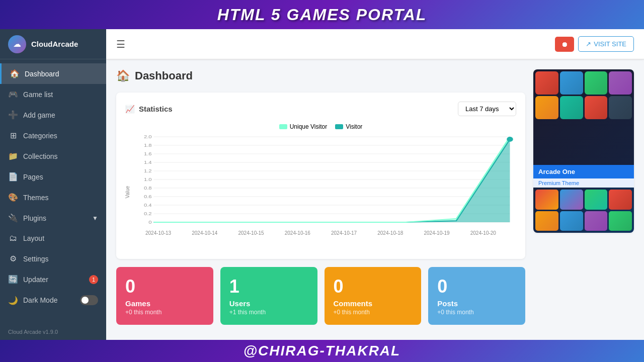 This screenshot has width=644, height=362. What do you see at coordinates (13, 280) in the screenshot?
I see `updater-icon: 🔄` at bounding box center [13, 280].